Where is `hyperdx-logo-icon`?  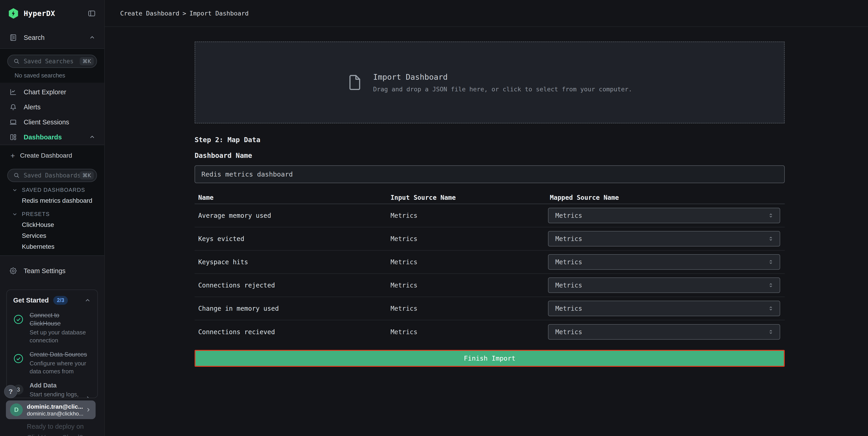
hyperdx-logo-icon is located at coordinates (13, 13).